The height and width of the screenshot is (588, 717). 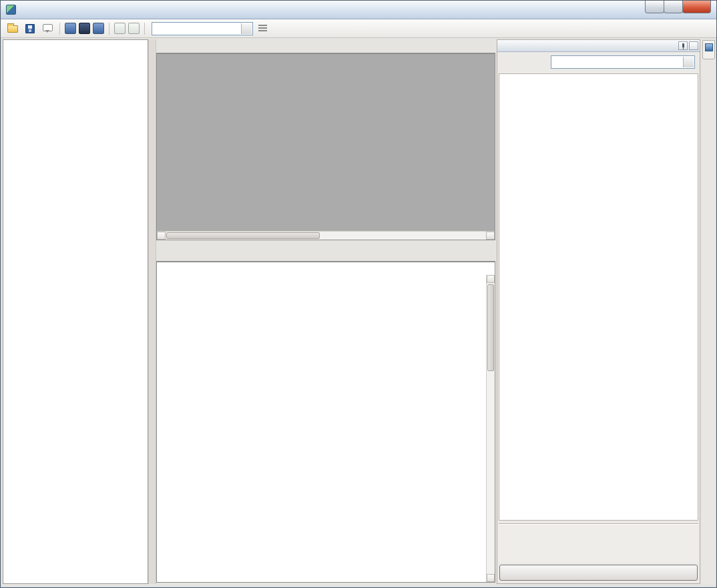 What do you see at coordinates (709, 49) in the screenshot?
I see `walk-forward-panel-tab` at bounding box center [709, 49].